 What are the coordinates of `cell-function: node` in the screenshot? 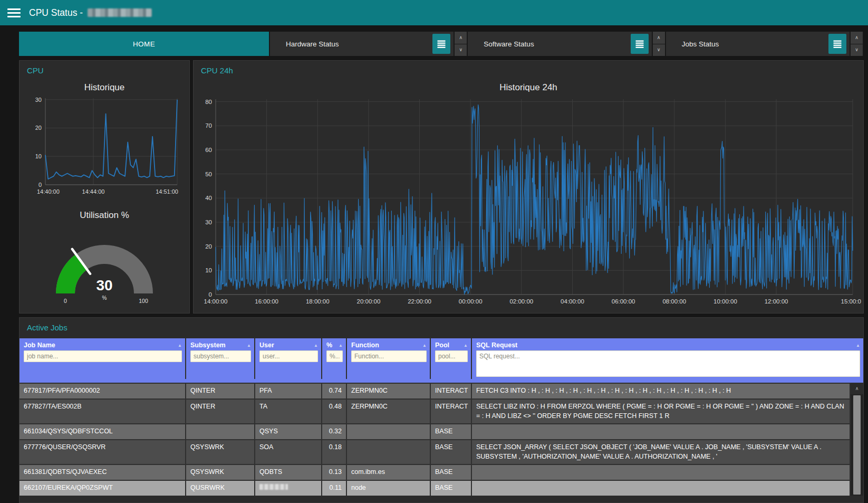 It's located at (389, 488).